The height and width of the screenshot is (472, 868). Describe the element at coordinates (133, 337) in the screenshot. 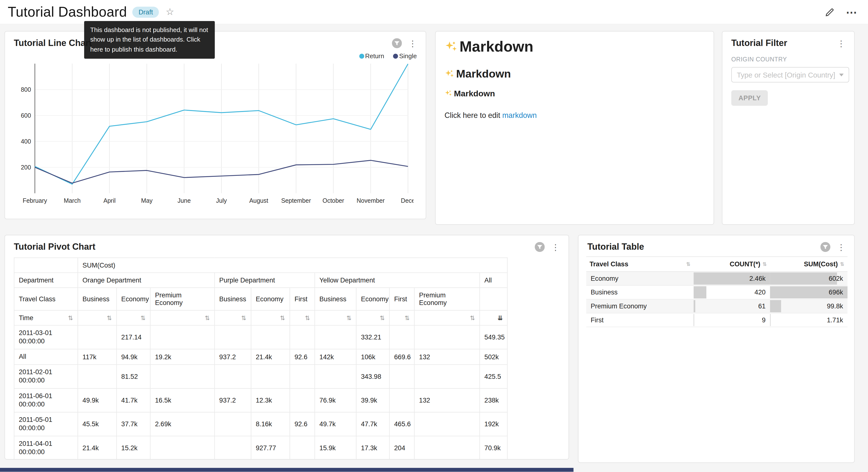

I see `pivot-value-cell: 217.14` at that location.